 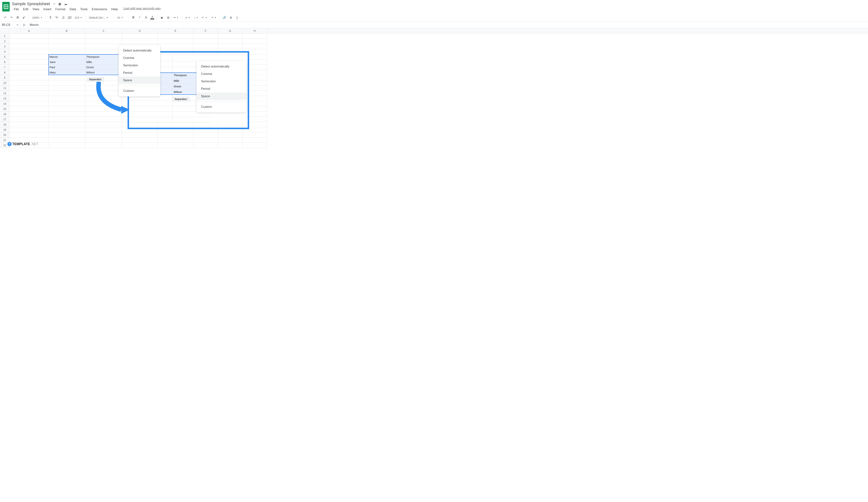 I want to click on cell-G1, so click(x=230, y=36).